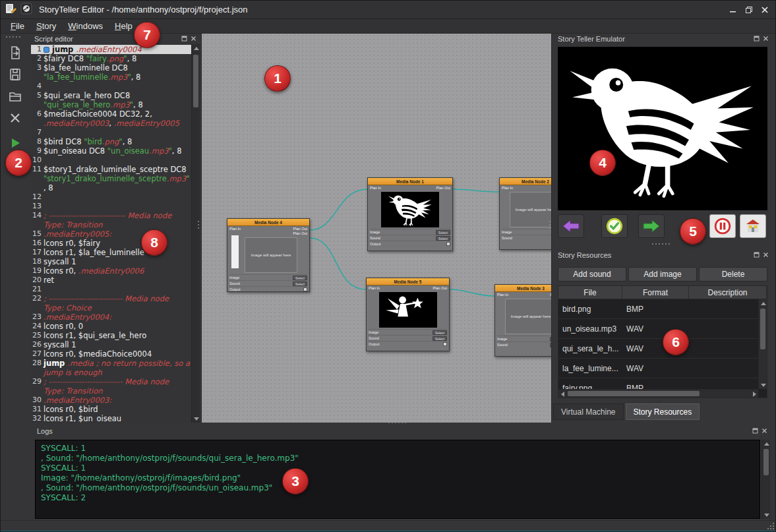 The height and width of the screenshot is (532, 776). Describe the element at coordinates (111, 317) in the screenshot. I see `code-line: 23.mediaEntry0004:` at that location.